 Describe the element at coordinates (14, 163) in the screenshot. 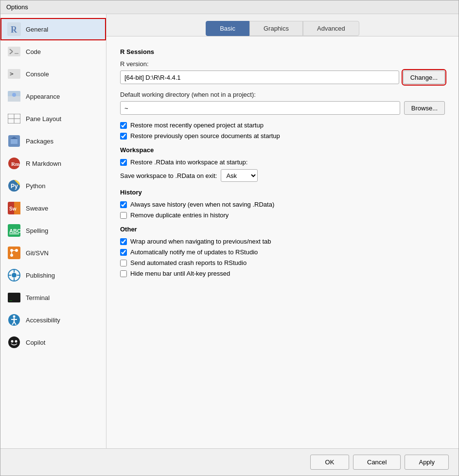

I see `rmarkdown-icon: Rmd` at that location.